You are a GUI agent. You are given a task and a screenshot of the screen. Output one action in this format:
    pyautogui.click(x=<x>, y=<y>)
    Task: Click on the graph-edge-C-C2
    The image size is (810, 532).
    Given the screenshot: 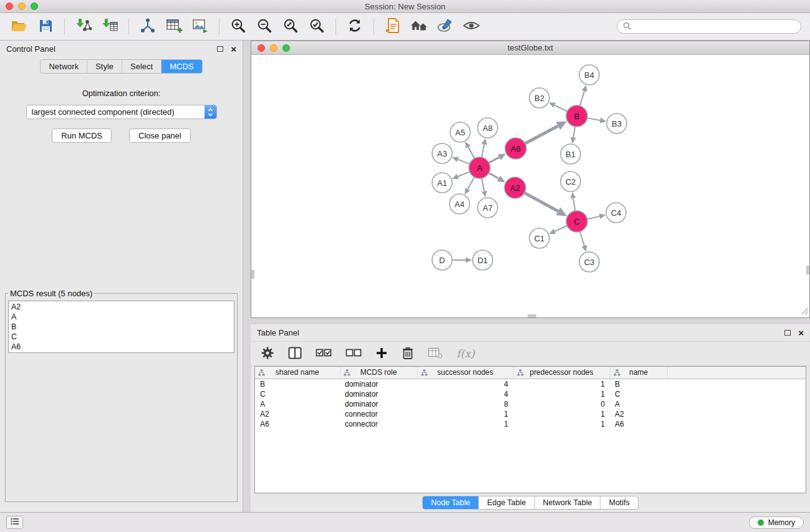 What is the action you would take?
    pyautogui.click(x=574, y=205)
    